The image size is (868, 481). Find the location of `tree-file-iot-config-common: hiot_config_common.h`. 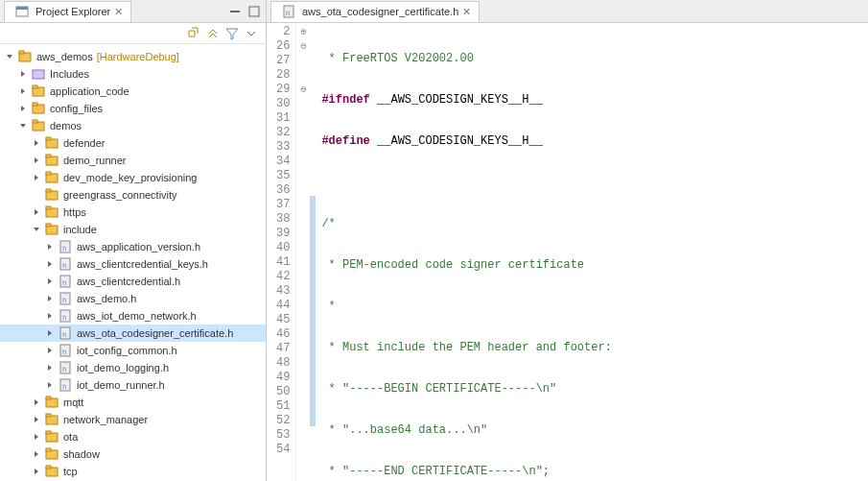

tree-file-iot-config-common: hiot_config_common.h is located at coordinates (132, 350).